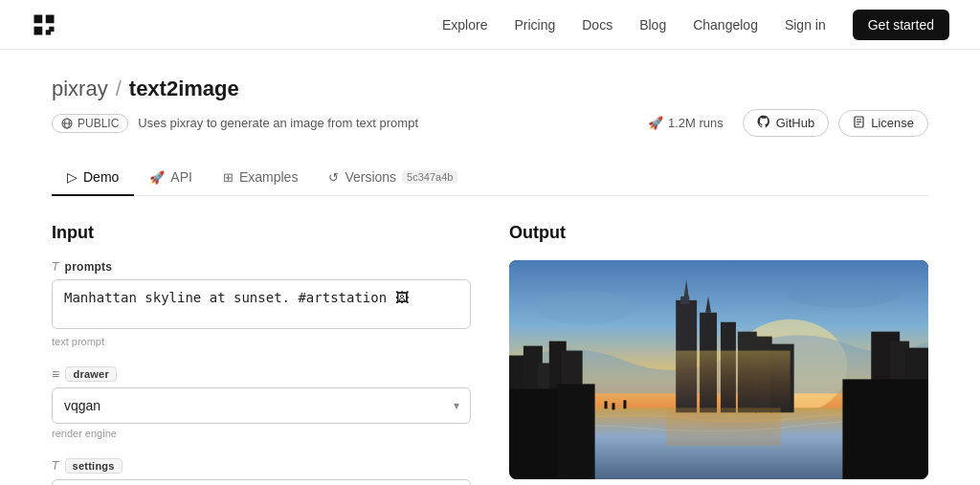 Image resolution: width=980 pixels, height=485 pixels. What do you see at coordinates (67, 123) in the screenshot?
I see `globe-icon` at bounding box center [67, 123].